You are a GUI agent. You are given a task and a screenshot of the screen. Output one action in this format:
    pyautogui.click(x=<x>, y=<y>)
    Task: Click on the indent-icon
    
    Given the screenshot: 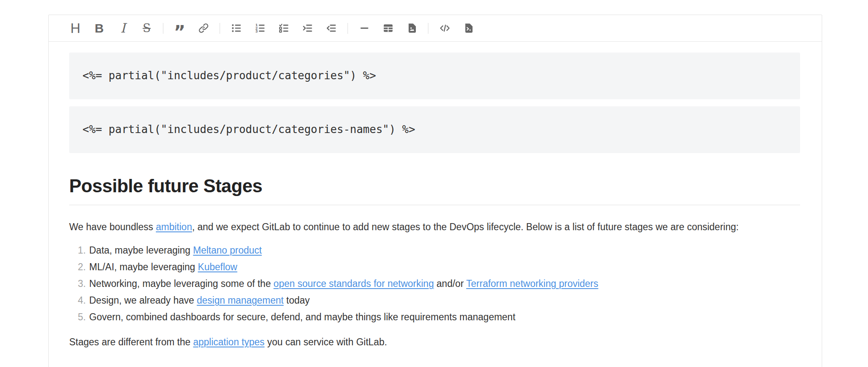 What is the action you would take?
    pyautogui.click(x=308, y=28)
    